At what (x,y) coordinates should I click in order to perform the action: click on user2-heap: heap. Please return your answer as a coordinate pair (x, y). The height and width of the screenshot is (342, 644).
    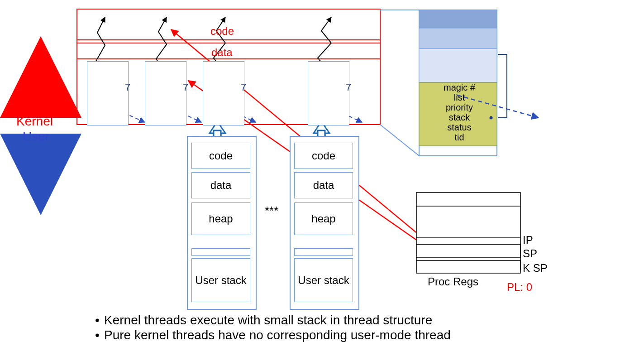
    Looking at the image, I should click on (324, 219).